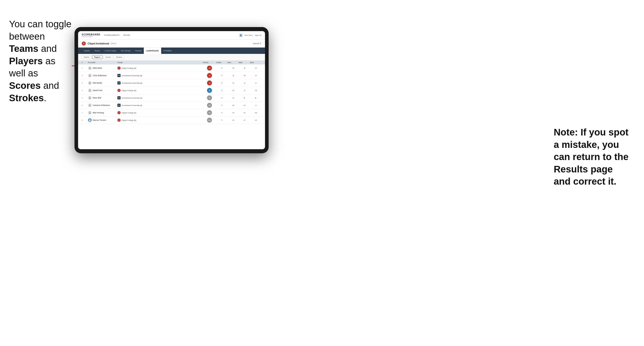  What do you see at coordinates (112, 35) in the screenshot?
I see `nav-tournaments: TOURNAMENTS` at bounding box center [112, 35].